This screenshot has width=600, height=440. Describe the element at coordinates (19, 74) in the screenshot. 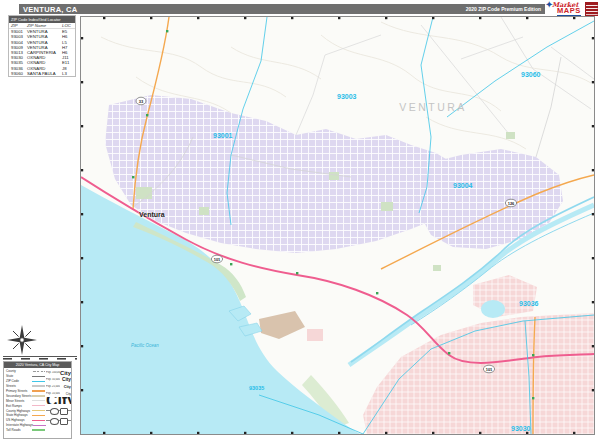

I see `zip-code-cell: 93060` at that location.